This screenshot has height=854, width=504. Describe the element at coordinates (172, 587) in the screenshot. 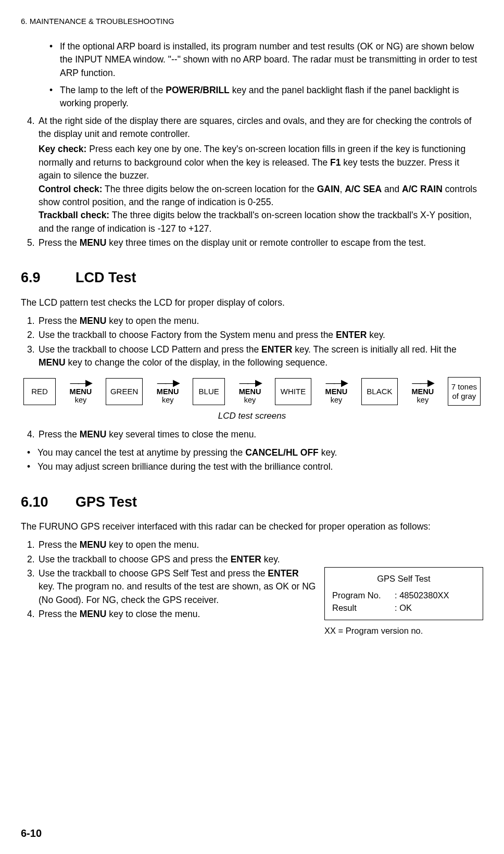

I see `list-item: 3. Use the trackball to choose GPS Self …` at that location.